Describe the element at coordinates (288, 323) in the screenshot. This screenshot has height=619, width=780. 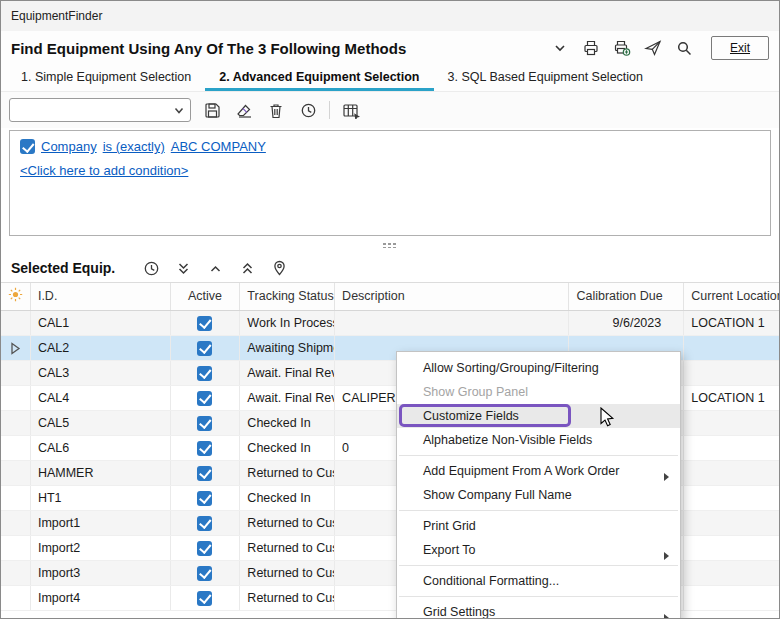
I see `cell-tracking-status: Work In Process` at that location.